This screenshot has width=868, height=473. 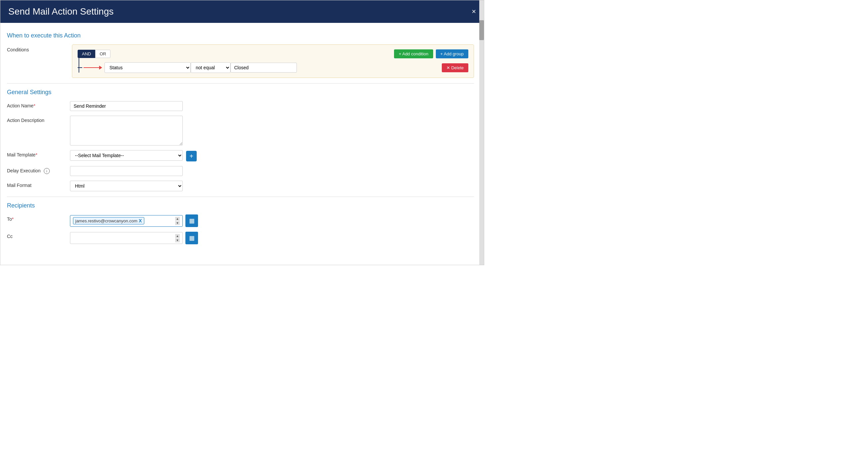 I want to click on scrollbar-thumb, so click(x=482, y=30).